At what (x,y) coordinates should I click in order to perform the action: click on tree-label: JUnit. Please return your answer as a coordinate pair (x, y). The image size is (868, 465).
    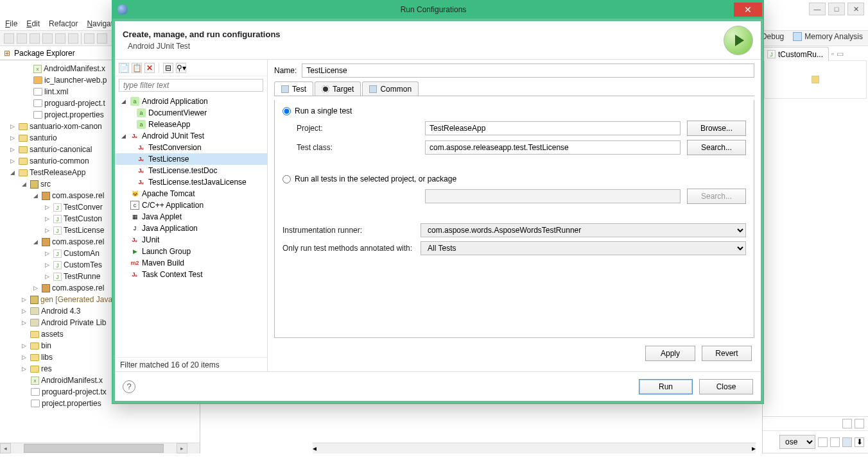
    Looking at the image, I should click on (150, 240).